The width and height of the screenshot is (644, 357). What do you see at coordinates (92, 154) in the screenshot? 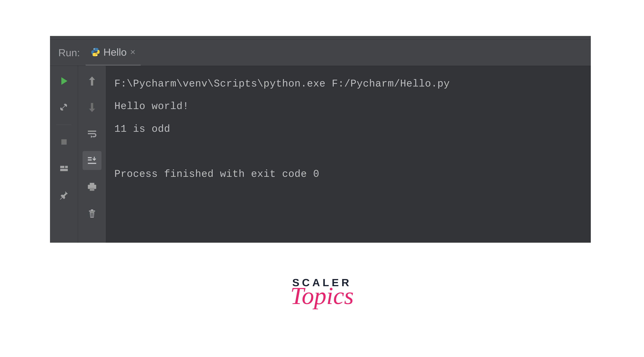
I see `run-toolbar-secondary` at bounding box center [92, 154].